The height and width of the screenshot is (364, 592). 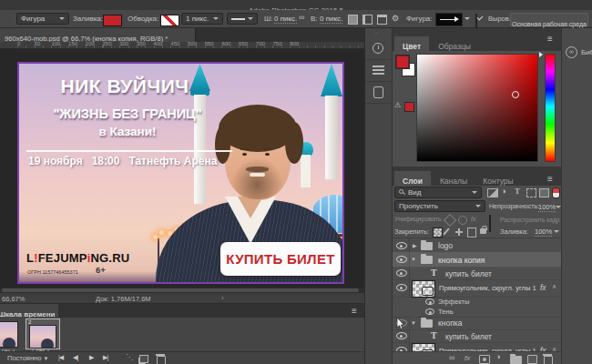 What do you see at coordinates (515, 95) in the screenshot?
I see `color-field-marker` at bounding box center [515, 95].